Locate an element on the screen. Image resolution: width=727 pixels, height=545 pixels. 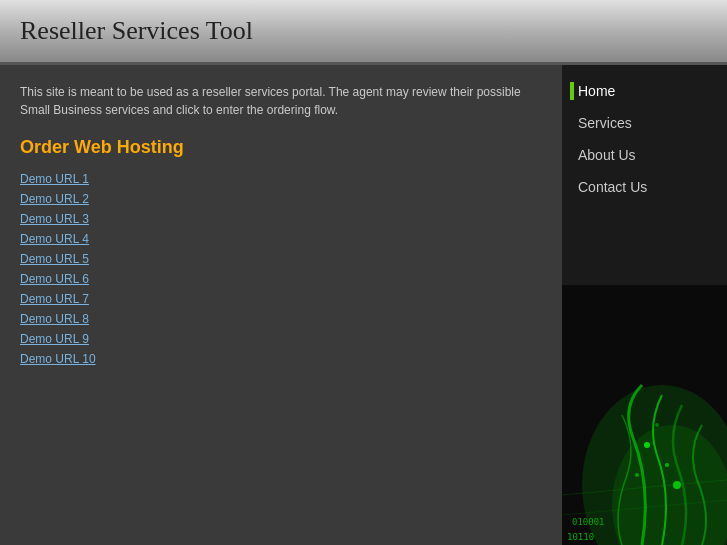
demo-link: Demo URL 7 is located at coordinates (281, 299).